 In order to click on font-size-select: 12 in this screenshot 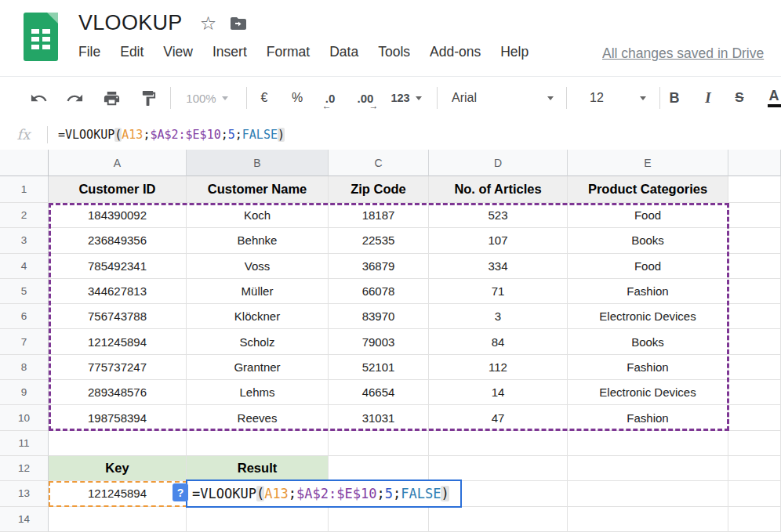, I will do `click(618, 98)`.